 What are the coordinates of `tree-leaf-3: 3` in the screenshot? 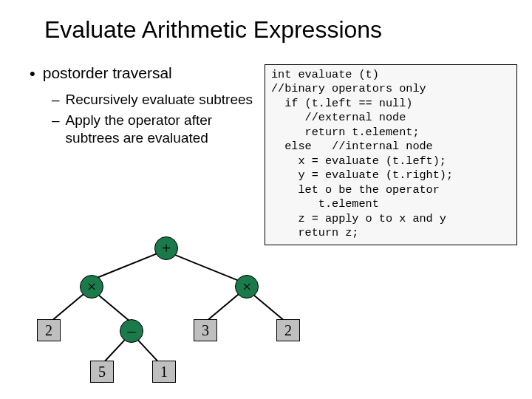 It's located at (205, 330).